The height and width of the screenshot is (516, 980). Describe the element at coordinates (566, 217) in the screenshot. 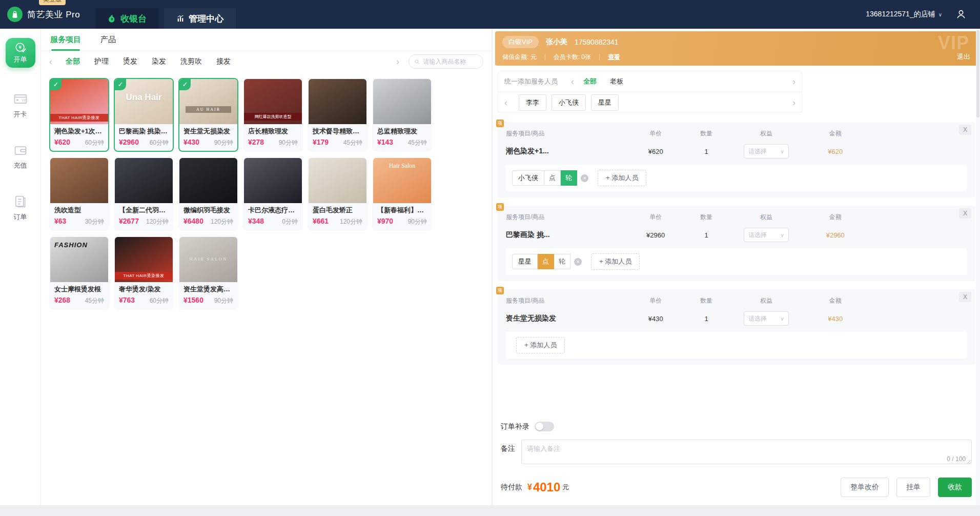

I see `col-service: 服务项目/商品` at that location.